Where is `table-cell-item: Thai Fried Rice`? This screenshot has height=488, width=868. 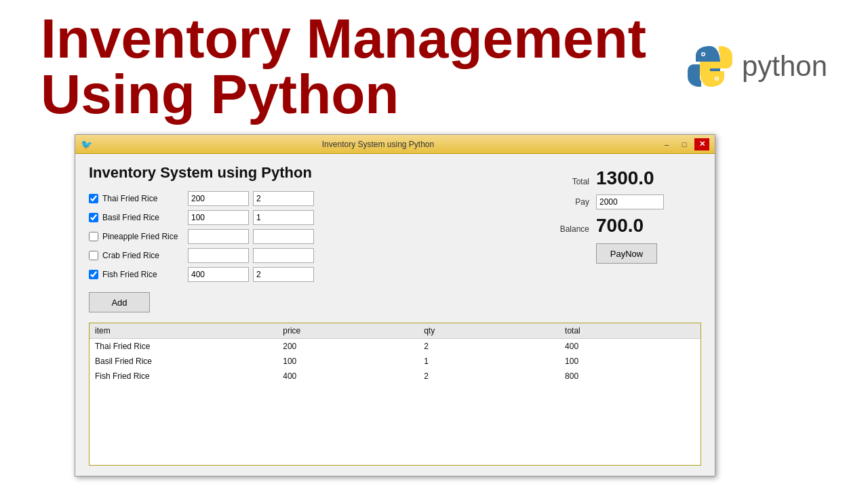 table-cell-item: Thai Fried Rice is located at coordinates (183, 347).